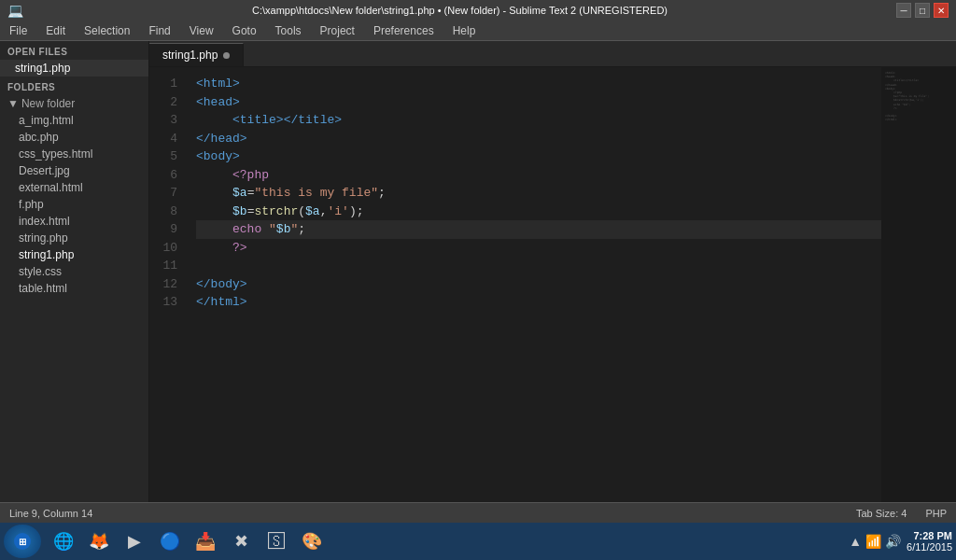  What do you see at coordinates (276, 541) in the screenshot?
I see `sublime-icon: 🅂` at bounding box center [276, 541].